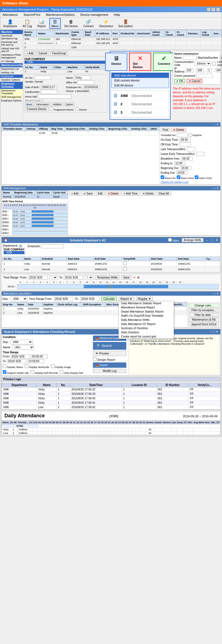  I want to click on tab-addition: Addition, so click(57, 104).